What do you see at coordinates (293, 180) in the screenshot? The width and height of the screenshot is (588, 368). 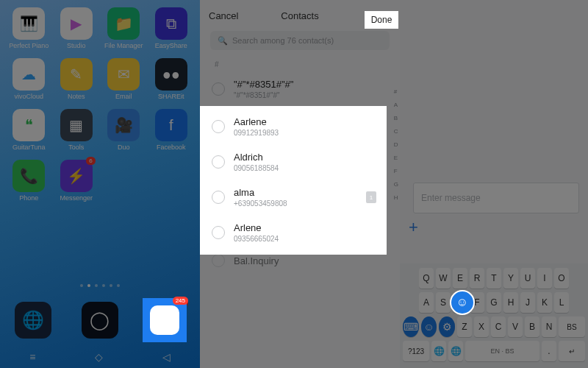 I see `contacts-list-highlight: Aarlene09912919893Aldrich09056188584alma…` at bounding box center [293, 180].